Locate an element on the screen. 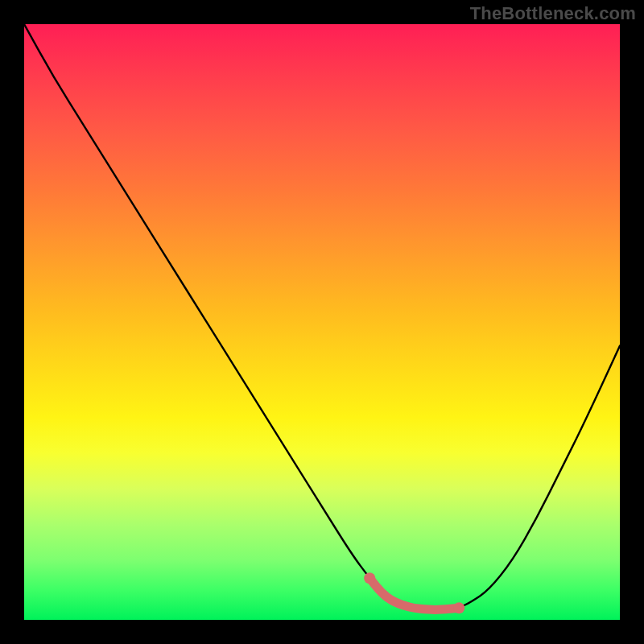 The image size is (644, 644). optimal-band-dot-right is located at coordinates (459, 608).